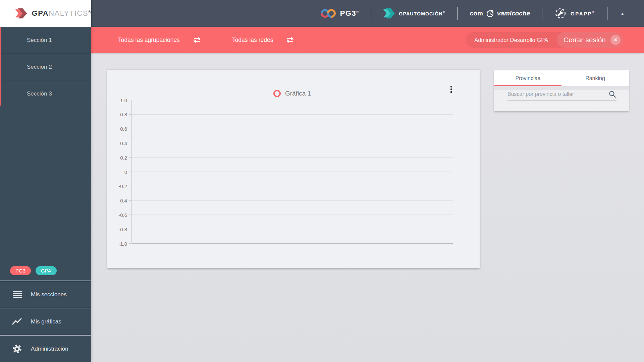 This screenshot has width=644, height=362. Describe the element at coordinates (123, 129) in the screenshot. I see `y-tick-label: 0.6` at that location.